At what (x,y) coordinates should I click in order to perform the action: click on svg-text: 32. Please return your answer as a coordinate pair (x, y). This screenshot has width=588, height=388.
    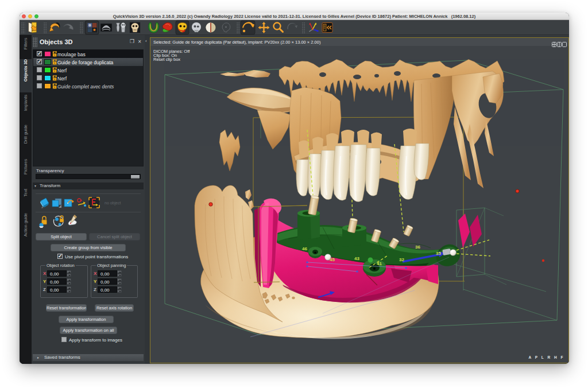
    Looking at the image, I should click on (402, 259).